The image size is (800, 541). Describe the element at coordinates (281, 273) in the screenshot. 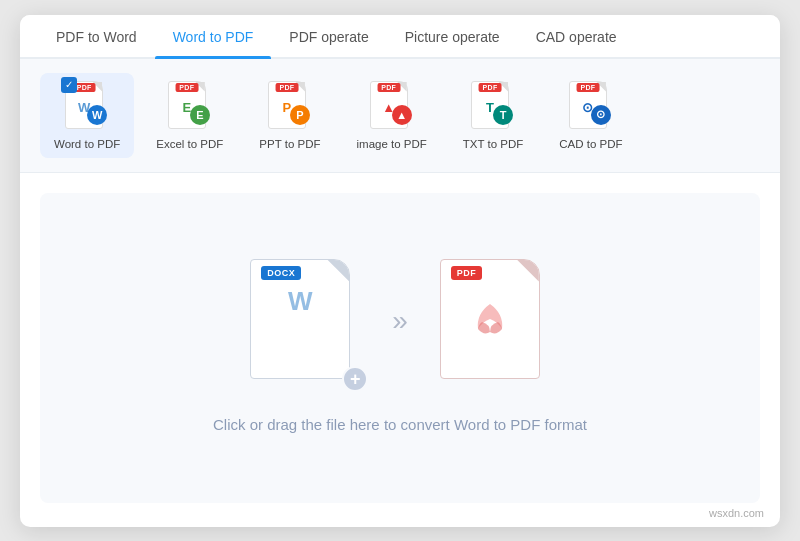

I see `docx-badge: DOCX` at that location.